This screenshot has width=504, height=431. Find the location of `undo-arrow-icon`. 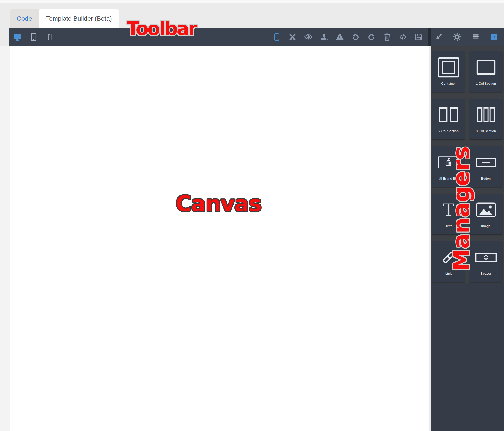

undo-arrow-icon is located at coordinates (356, 37).